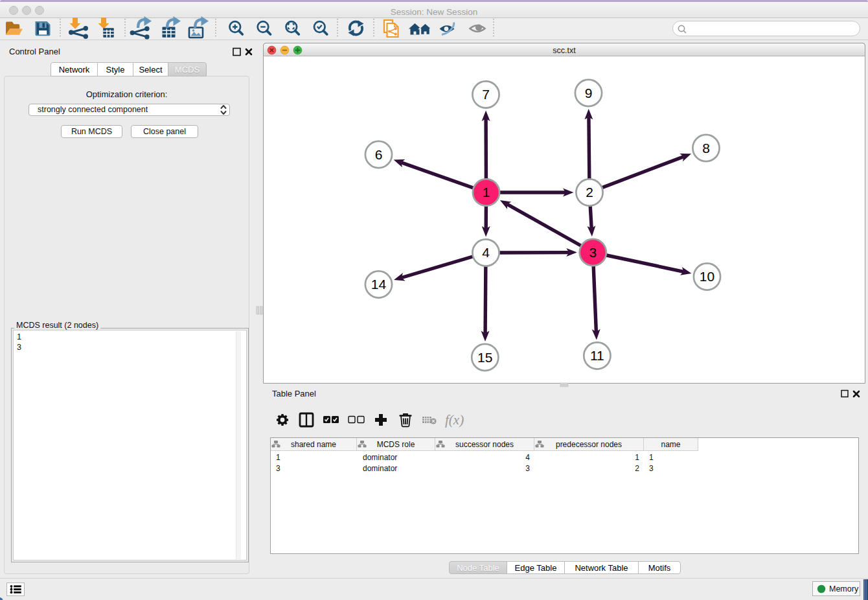 This screenshot has width=868, height=600. What do you see at coordinates (455, 420) in the screenshot?
I see `svg-text: f(x)` at bounding box center [455, 420].